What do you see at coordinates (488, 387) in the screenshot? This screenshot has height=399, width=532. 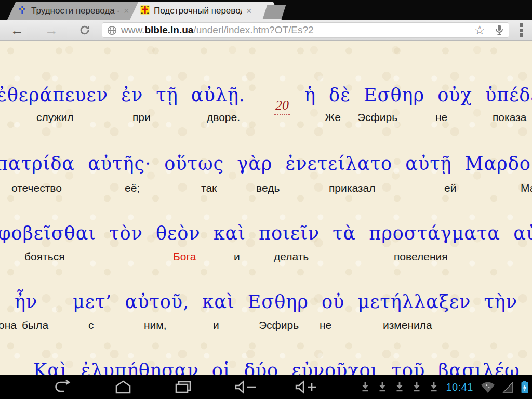 I see `wifi-icon` at bounding box center [488, 387].